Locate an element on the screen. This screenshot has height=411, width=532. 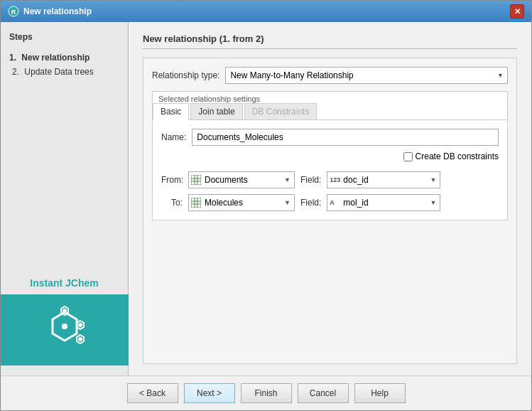
panel-title: New relationship (1. from 2) is located at coordinates (330, 41).